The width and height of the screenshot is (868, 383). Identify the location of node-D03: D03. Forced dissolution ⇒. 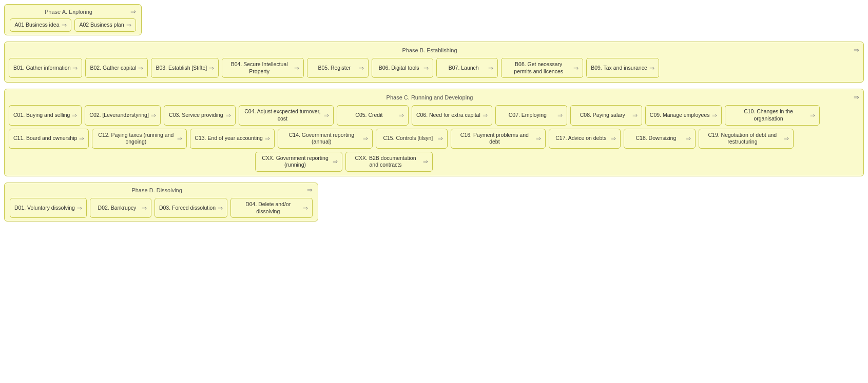
(191, 208).